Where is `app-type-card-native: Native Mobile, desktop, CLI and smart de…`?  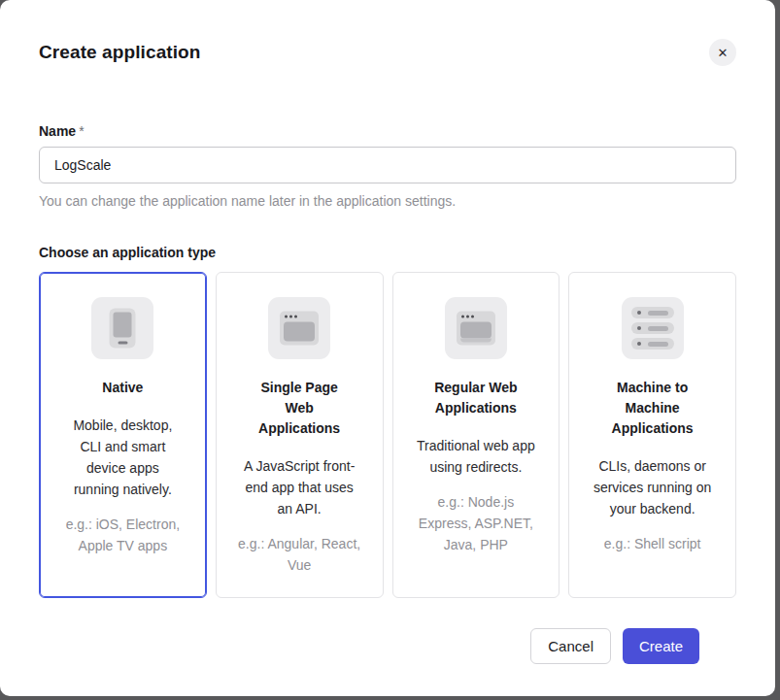 app-type-card-native: Native Mobile, desktop, CLI and smart de… is located at coordinates (122, 435).